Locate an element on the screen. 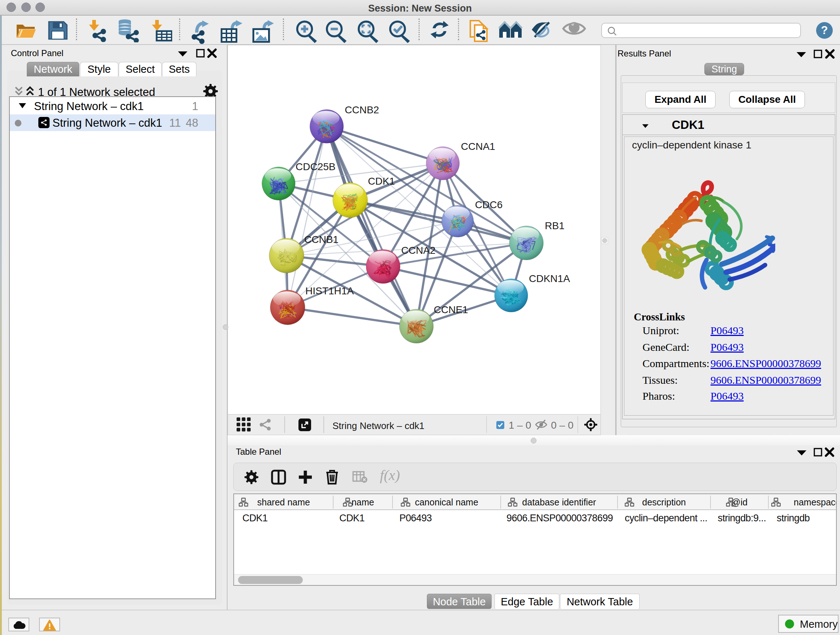 Image resolution: width=840 pixels, height=635 pixels. svg-text: CDC6 is located at coordinates (489, 205).